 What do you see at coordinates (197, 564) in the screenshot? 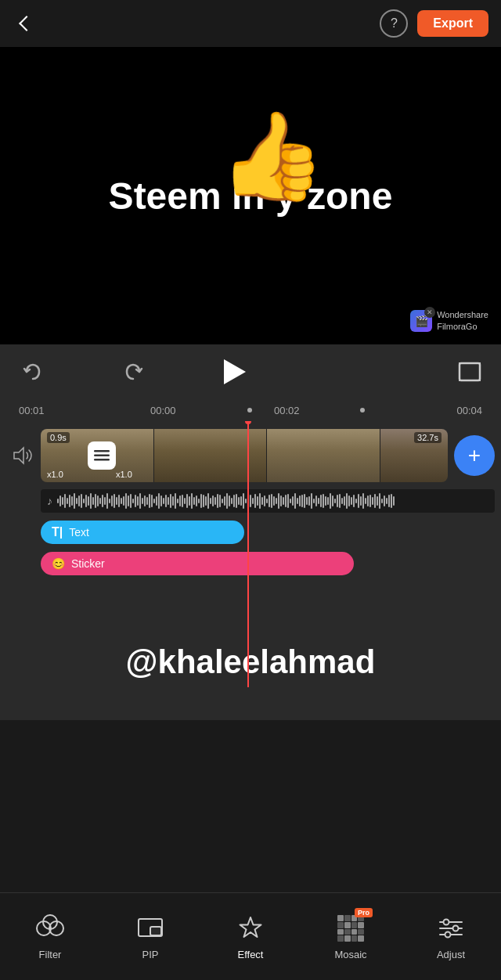
I see `sticker-track: 😊 Sticker` at bounding box center [197, 564].